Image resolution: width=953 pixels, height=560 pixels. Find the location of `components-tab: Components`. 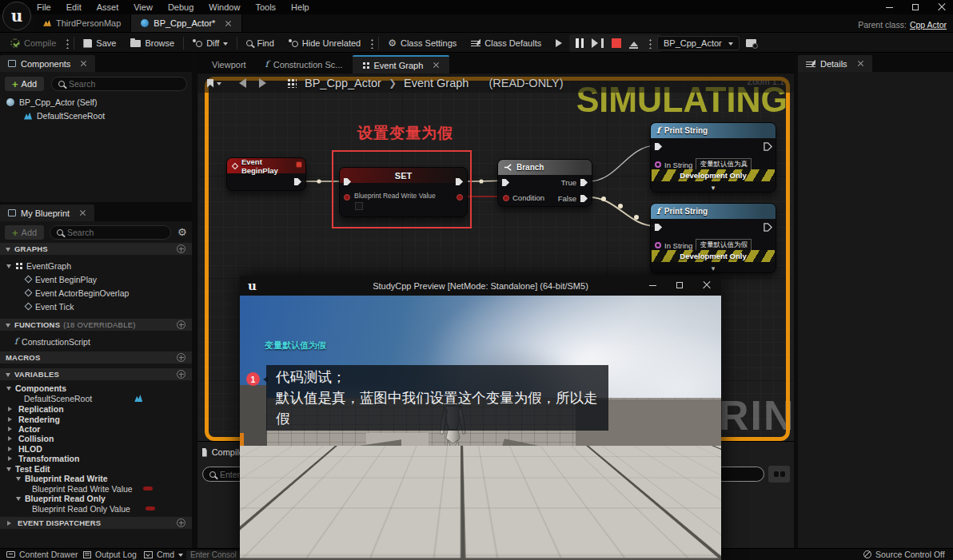

components-tab: Components is located at coordinates (48, 64).